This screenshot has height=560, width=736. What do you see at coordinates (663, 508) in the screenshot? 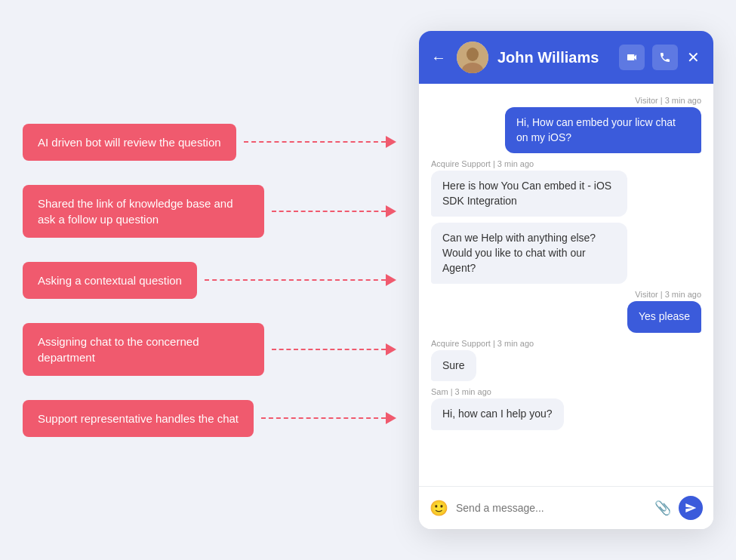
I see `attach-icon: 📎` at bounding box center [663, 508].